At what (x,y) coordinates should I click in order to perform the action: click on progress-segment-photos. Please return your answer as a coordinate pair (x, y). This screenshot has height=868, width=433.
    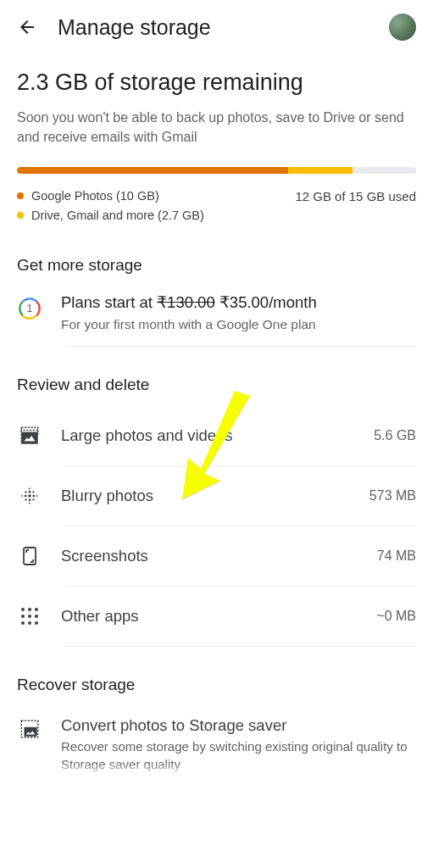
    Looking at the image, I should click on (153, 170).